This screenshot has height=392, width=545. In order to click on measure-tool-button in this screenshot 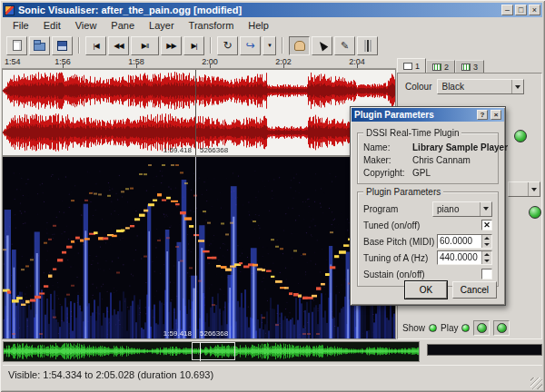, I will do `click(367, 45)`.